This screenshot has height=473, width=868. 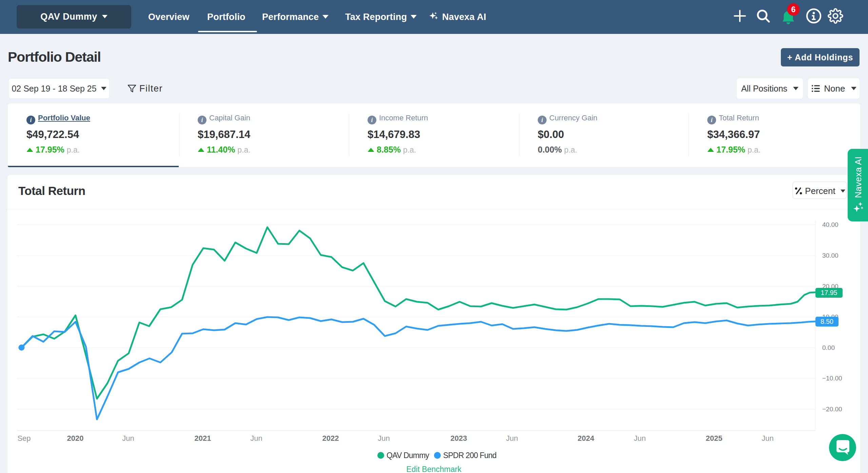 I want to click on svg-text: 2025, so click(x=714, y=438).